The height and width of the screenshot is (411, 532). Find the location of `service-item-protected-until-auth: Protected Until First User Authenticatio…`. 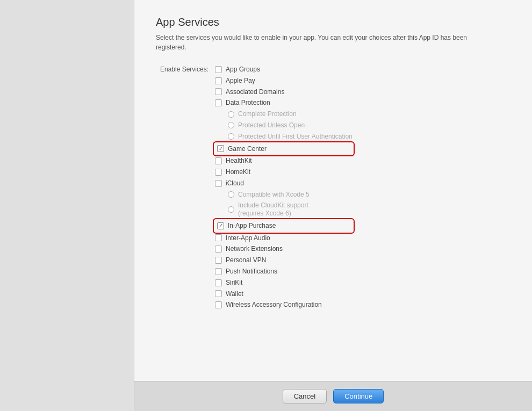

service-item-protected-until-auth: Protected Until First User Authenticatio… is located at coordinates (284, 136).